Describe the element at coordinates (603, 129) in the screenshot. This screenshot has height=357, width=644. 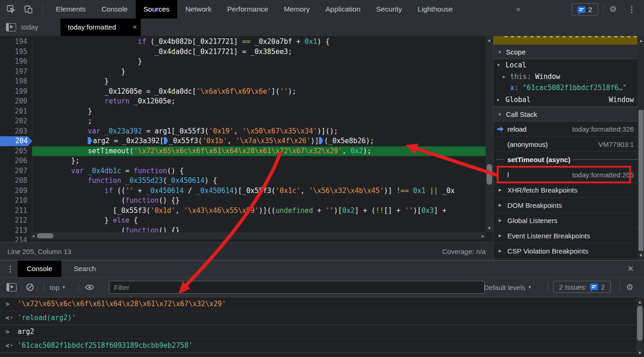
I see `frame-location: today:formatted:326` at that location.